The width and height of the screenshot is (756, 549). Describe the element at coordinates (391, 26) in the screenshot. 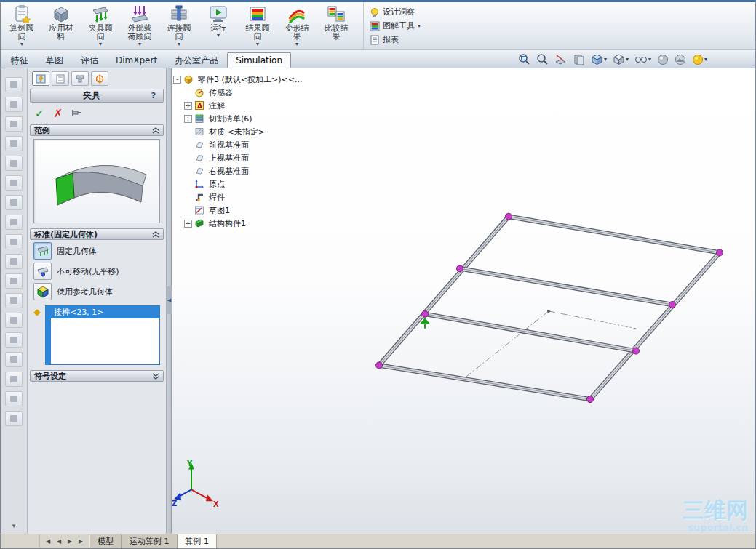

I see `ribbon-secondary-group: 设计洞察 图解工具 ▾ 报表` at that location.